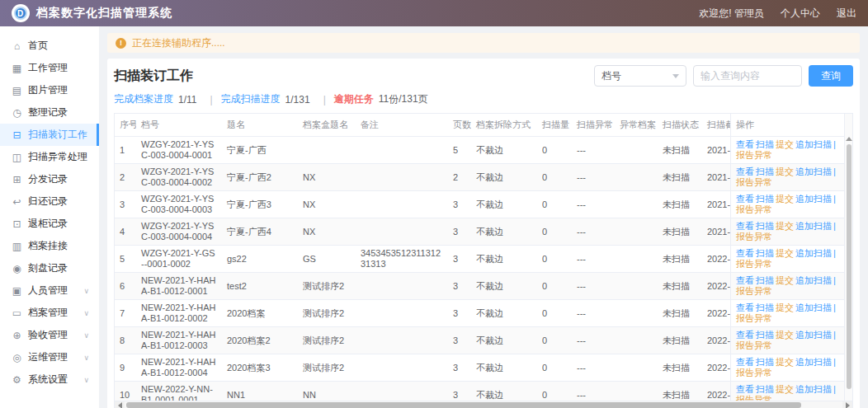 The image size is (868, 408). What do you see at coordinates (847, 13) in the screenshot?
I see `logout-link: 退出` at bounding box center [847, 13].